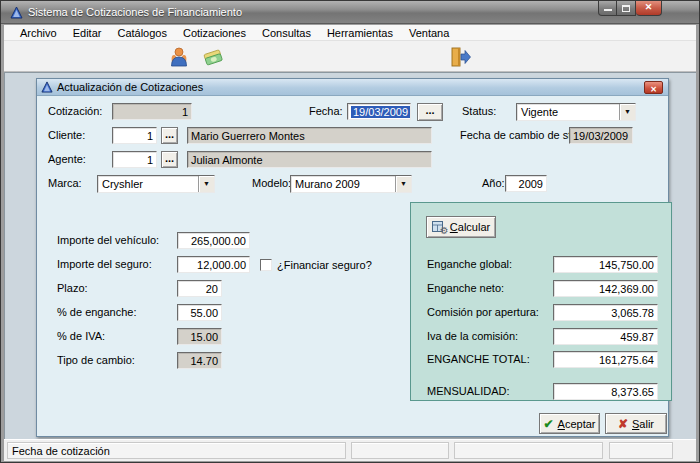 This screenshot has height=463, width=700. What do you see at coordinates (470, 227) in the screenshot?
I see `calcular-label: Calcular` at bounding box center [470, 227].